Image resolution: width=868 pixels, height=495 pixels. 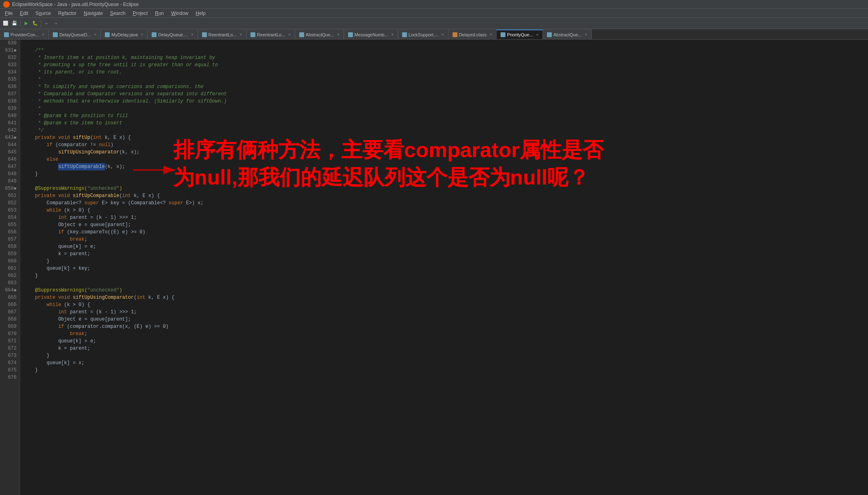 I want to click on menu-search: Search, so click(x=118, y=13).